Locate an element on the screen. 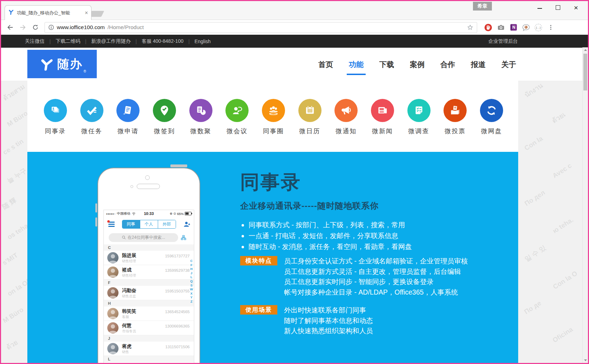  index-letter-W: W is located at coordinates (191, 290).